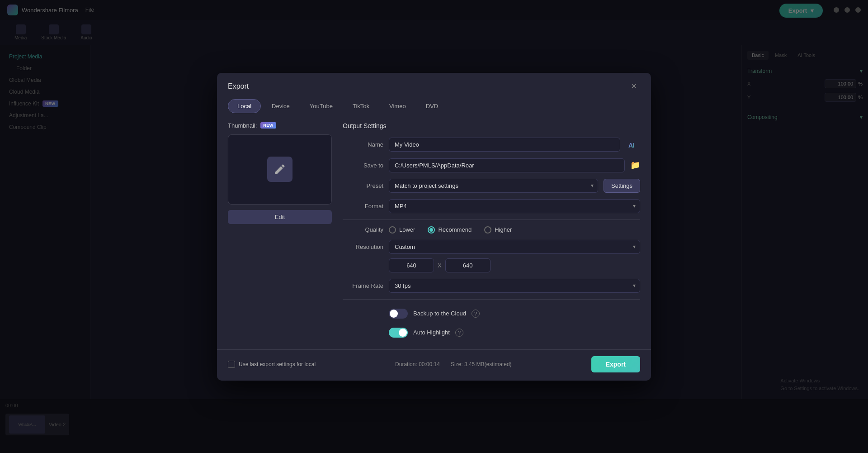 The height and width of the screenshot is (453, 868). Describe the element at coordinates (514, 206) in the screenshot. I see `format-select: MP4` at that location.